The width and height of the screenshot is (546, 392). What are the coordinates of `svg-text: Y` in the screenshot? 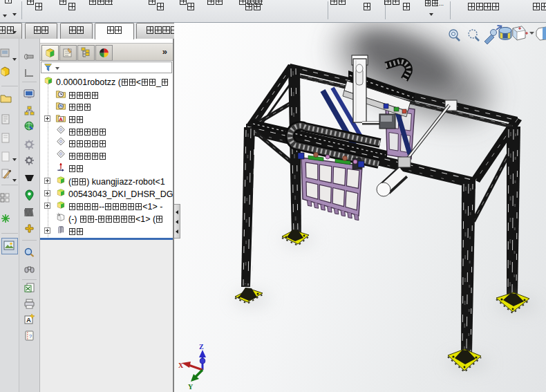 It's located at (191, 387).